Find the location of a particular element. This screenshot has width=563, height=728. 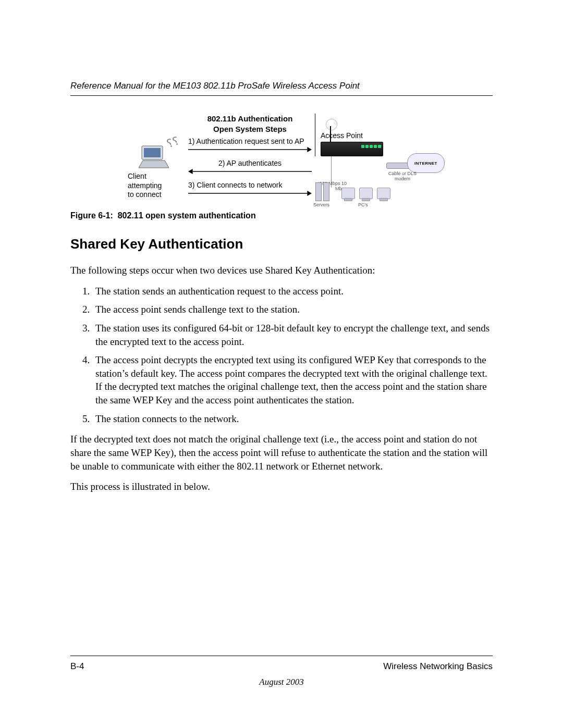

router-icon is located at coordinates (352, 149).